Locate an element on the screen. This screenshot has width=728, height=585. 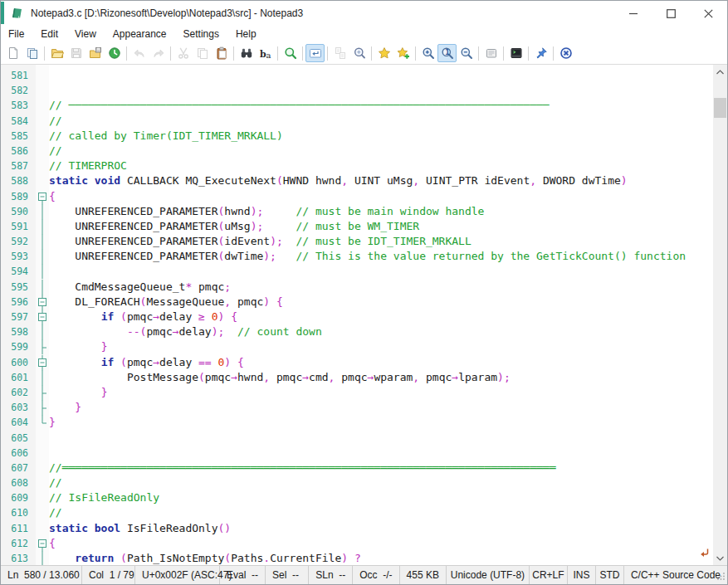
menu-edit: Edit is located at coordinates (50, 34).